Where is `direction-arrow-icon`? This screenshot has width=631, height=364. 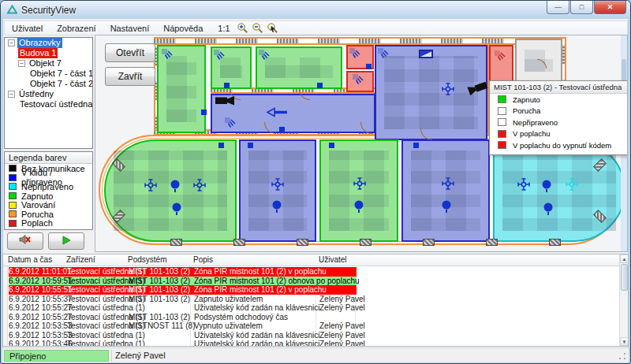
direction-arrow-icon is located at coordinates (274, 113).